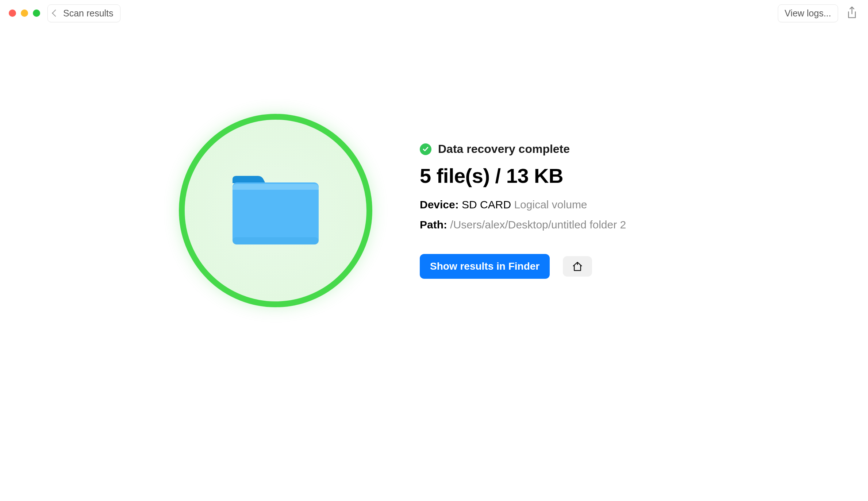  What do you see at coordinates (55, 13) in the screenshot?
I see `chevron-left-icon` at bounding box center [55, 13].